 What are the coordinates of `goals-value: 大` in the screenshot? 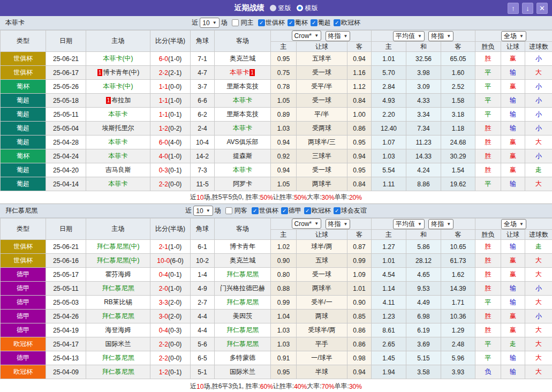 It's located at (539, 142).